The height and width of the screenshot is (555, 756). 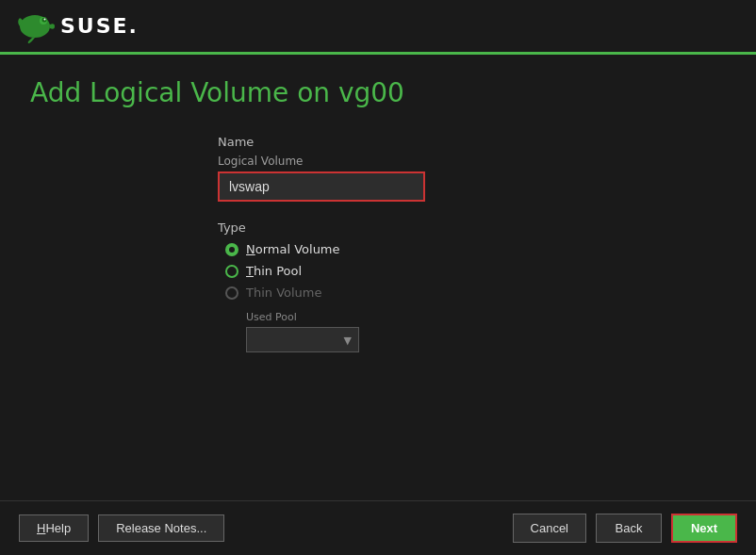 I want to click on type-section-label: Type, so click(x=378, y=228).